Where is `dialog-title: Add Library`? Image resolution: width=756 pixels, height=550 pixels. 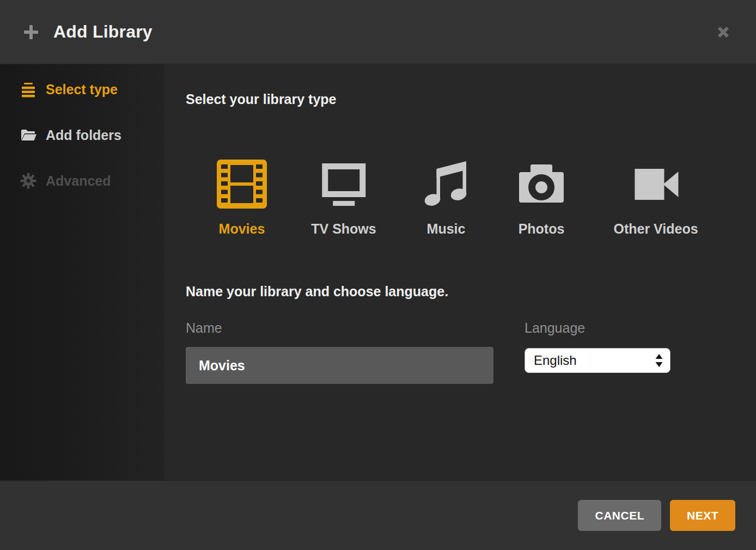
dialog-title: Add Library is located at coordinates (103, 32).